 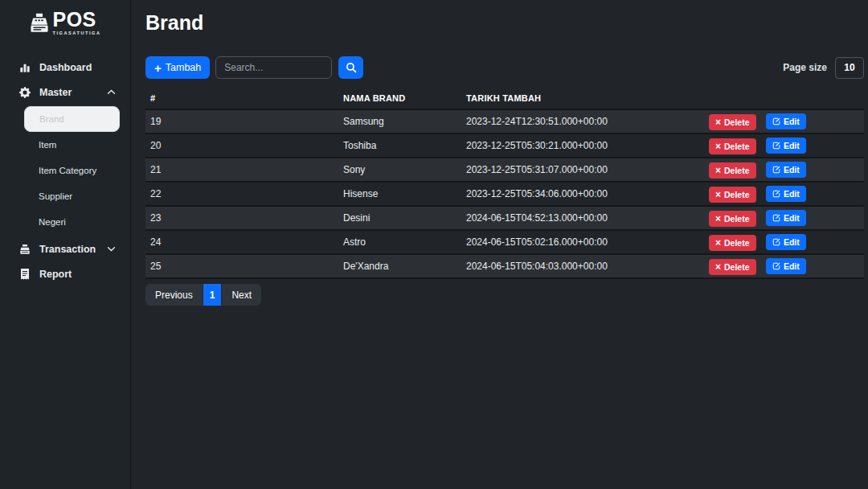 What do you see at coordinates (55, 274) in the screenshot?
I see `sidebar-item-label: Report` at bounding box center [55, 274].